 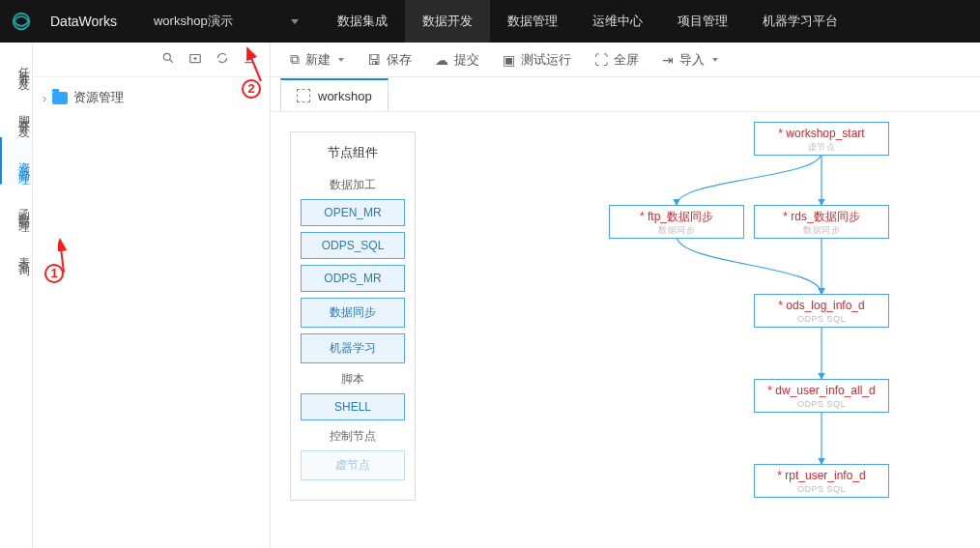 What do you see at coordinates (168, 60) in the screenshot?
I see `search-icon` at bounding box center [168, 60].